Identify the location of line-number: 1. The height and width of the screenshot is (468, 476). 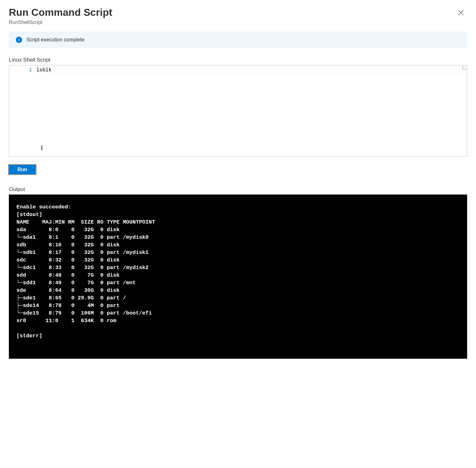
(21, 70).